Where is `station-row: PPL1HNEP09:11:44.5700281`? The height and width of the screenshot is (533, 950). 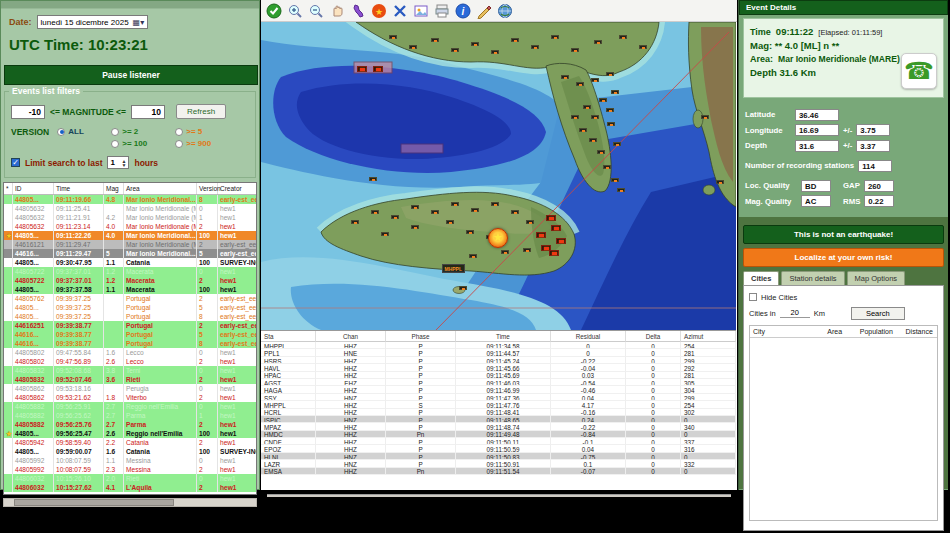
station-row: PPL1HNEP09:11:44.5700281 is located at coordinates (498, 352).